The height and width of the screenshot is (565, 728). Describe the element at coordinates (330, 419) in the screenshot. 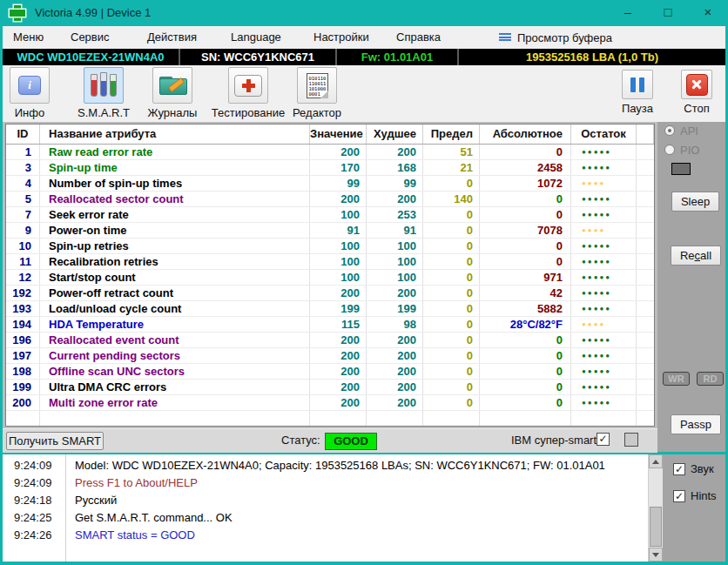

I see `empty-row` at that location.